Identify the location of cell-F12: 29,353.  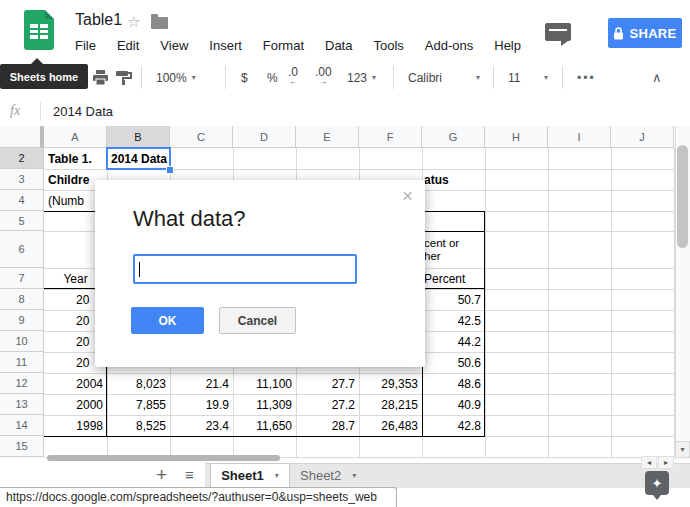
(390, 384).